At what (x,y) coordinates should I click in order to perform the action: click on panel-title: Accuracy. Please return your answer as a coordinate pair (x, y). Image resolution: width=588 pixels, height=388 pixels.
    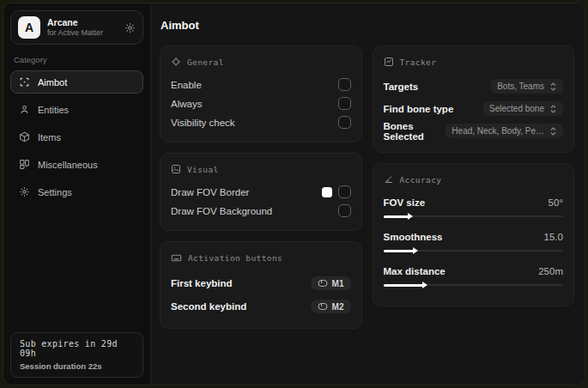
    Looking at the image, I should click on (421, 180).